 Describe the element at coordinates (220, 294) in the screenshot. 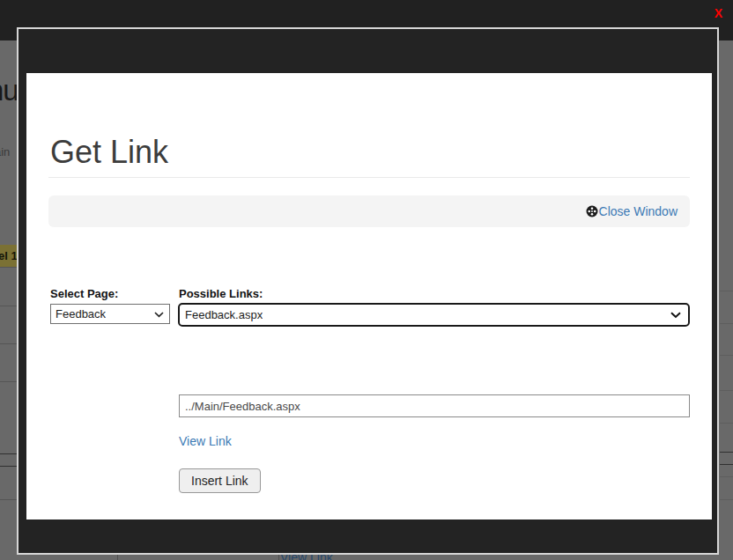

I see `possible-links-label: Possible Links:` at that location.